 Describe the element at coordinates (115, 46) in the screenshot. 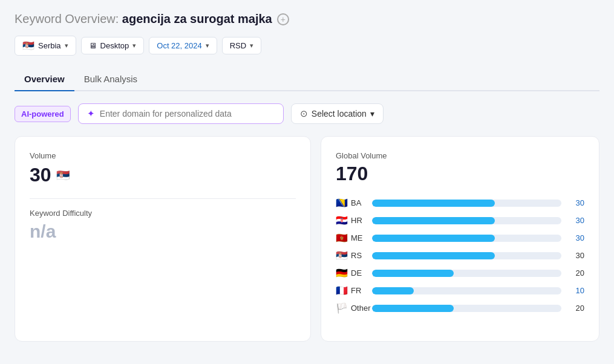

I see `device-label: Desktop` at that location.